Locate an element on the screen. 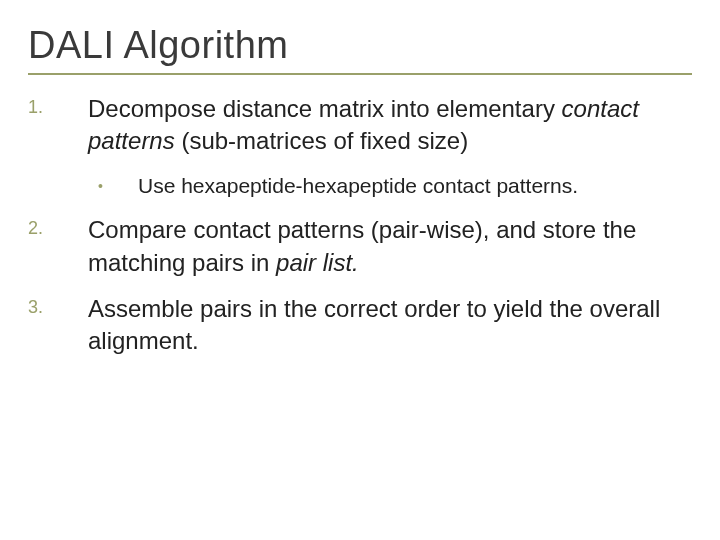 This screenshot has width=720, height=540. sub-list-text: Use hexapeptide-hexapeptide contact patt… is located at coordinates (415, 186).